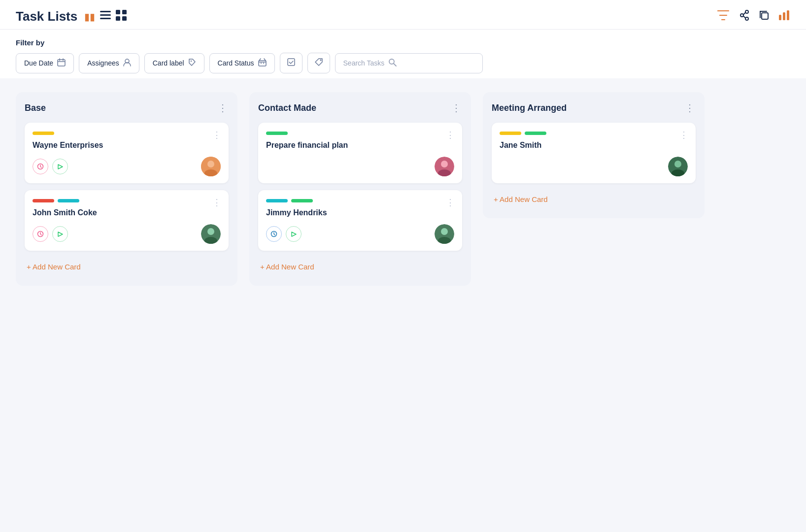  I want to click on list-view-icon, so click(105, 17).